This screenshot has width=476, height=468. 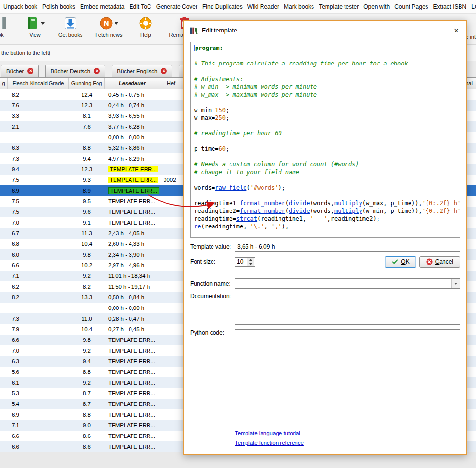 What do you see at coordinates (87, 83) in the screenshot?
I see `column-header-gunning-fog: Gunning Fog` at bounding box center [87, 83].